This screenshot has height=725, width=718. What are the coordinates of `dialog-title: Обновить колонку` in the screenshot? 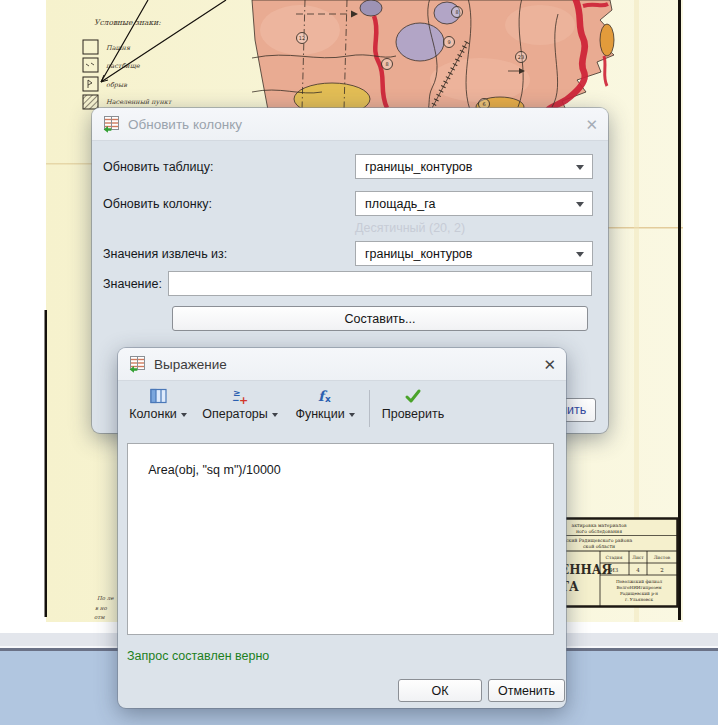 It's located at (185, 124).